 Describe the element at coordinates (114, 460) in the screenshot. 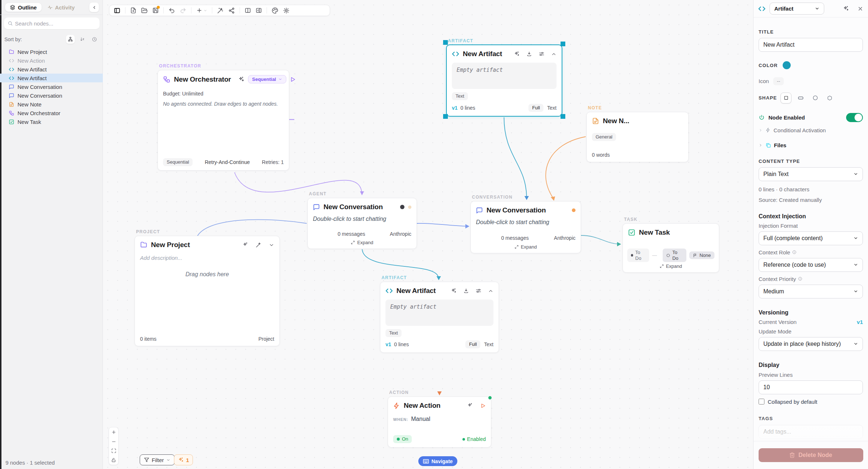

I see `lock-button` at that location.